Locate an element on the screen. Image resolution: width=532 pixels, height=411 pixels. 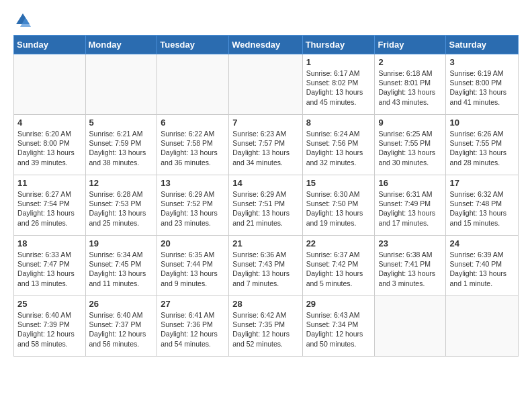
day-number: 1 is located at coordinates (339, 62).